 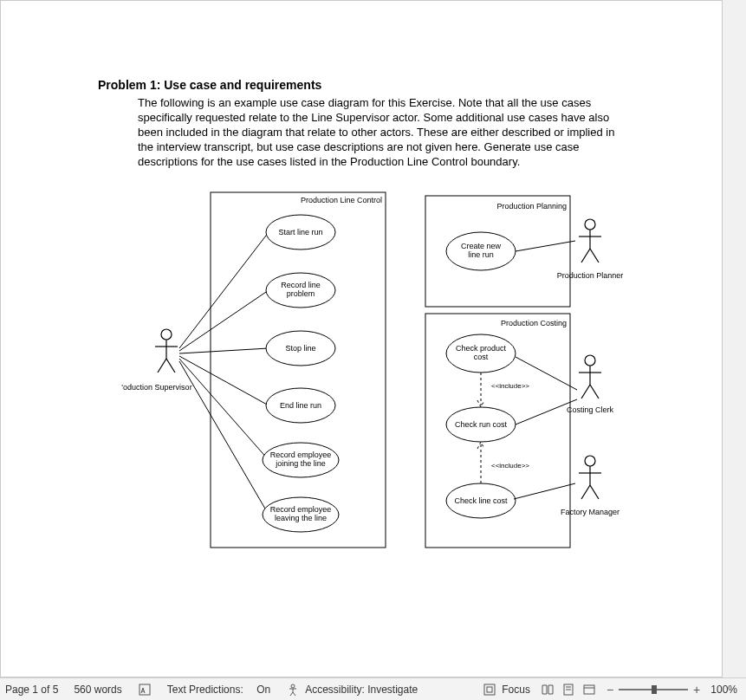 What do you see at coordinates (301, 405) in the screenshot?
I see `uc-end-line-run: End line run` at bounding box center [301, 405].